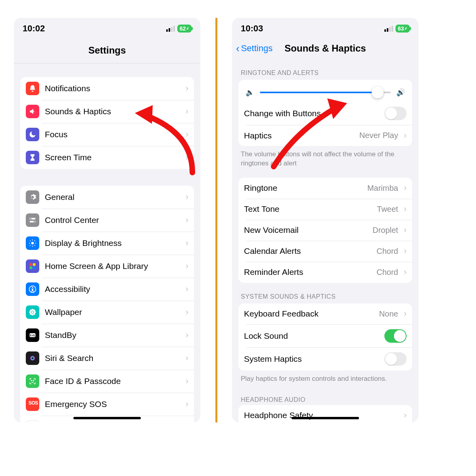  What do you see at coordinates (107, 243) in the screenshot?
I see `settings-row-display-brightness: Display & Brightness ›` at bounding box center [107, 243].